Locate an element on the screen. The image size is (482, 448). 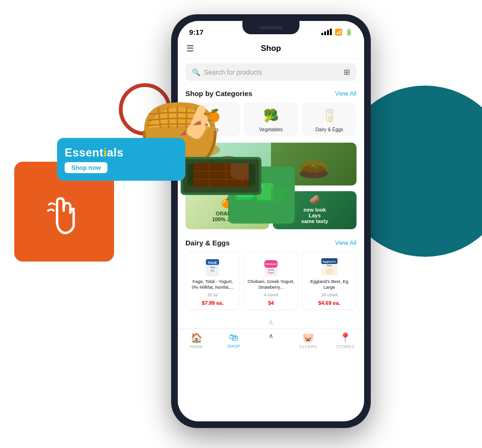
fage-name: Fage, Total - Yogurt, 0% Milkfat, Nonfat… is located at coordinates (213, 284).